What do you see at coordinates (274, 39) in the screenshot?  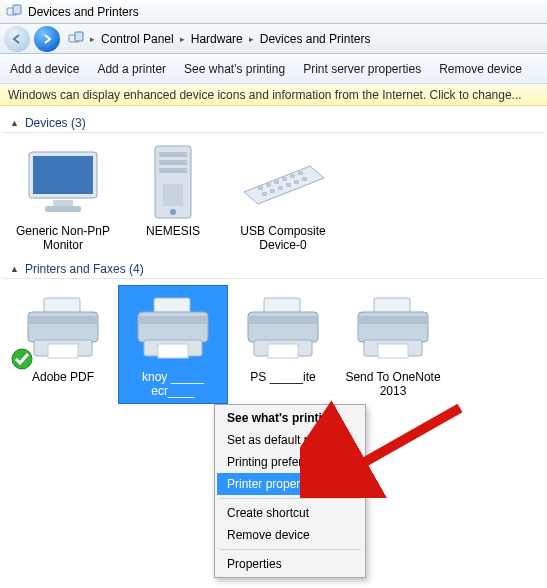 I see `address-bar: ▸ Control Panel ▸ Hardware ▸ Devices and…` at bounding box center [274, 39].